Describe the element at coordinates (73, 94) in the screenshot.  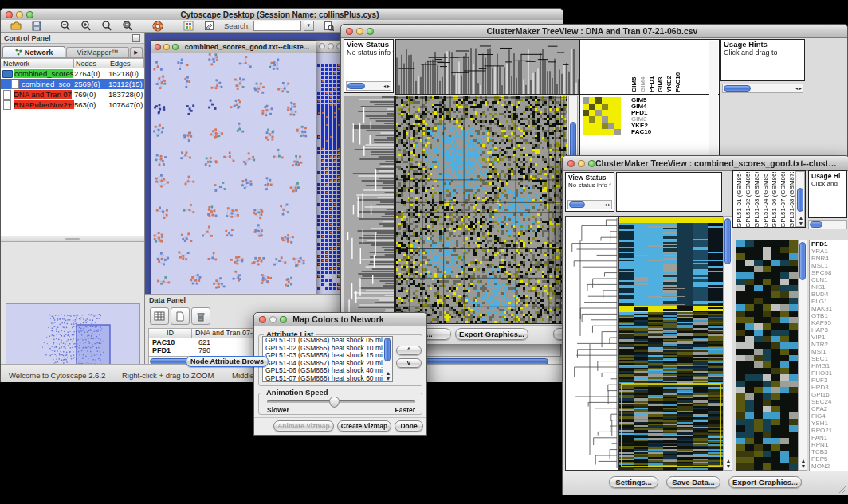
I see `network-tree-row: DNA and Tran 07769(0)183728(0)` at that location.